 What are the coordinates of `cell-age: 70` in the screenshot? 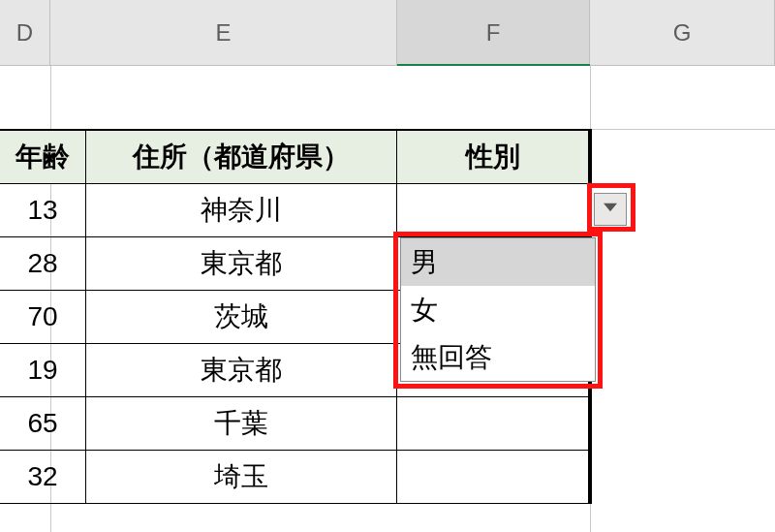 It's located at (43, 318).